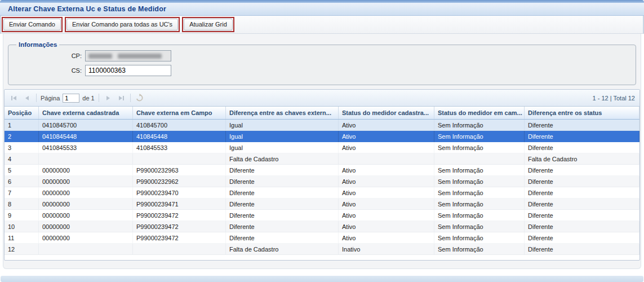 The image size is (644, 282). I want to click on table-row: 800000000P99000239471DiferenteAtivoSem I…, so click(322, 204).